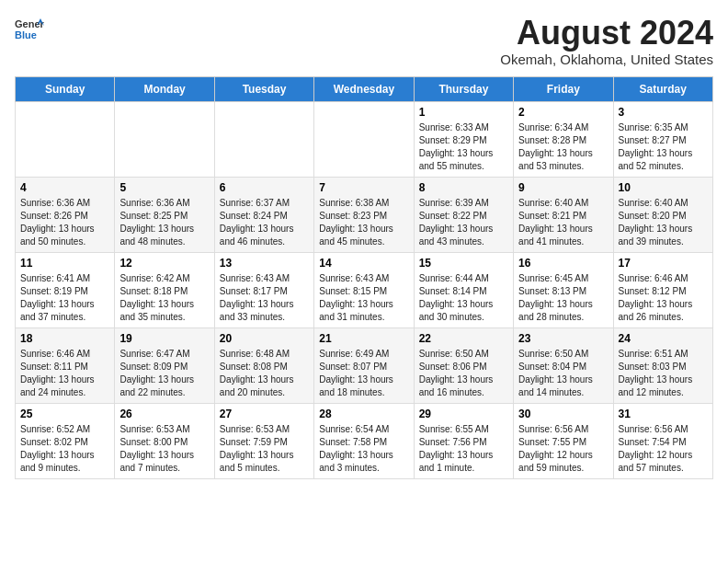 The image size is (728, 563). I want to click on day-number: 2, so click(563, 112).